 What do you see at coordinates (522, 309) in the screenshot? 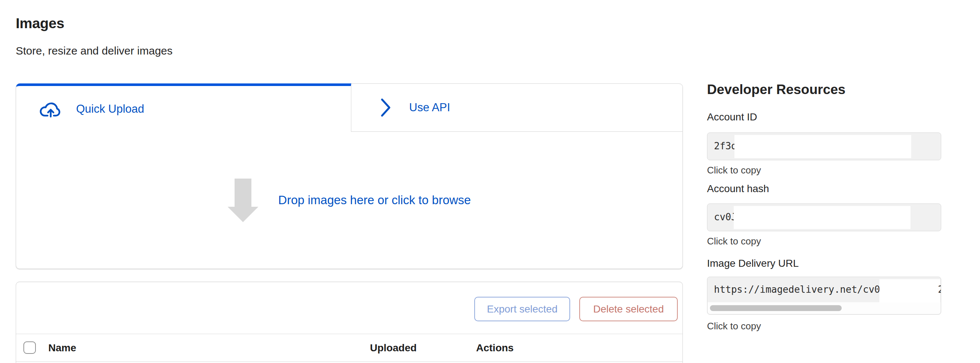
I see `export-selected-button: Export selected` at bounding box center [522, 309].